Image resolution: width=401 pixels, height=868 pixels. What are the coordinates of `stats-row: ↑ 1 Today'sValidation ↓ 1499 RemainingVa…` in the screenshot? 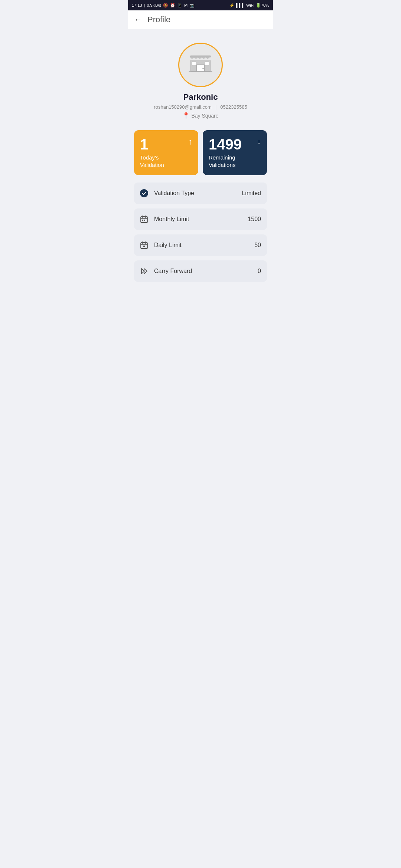 It's located at (200, 153).